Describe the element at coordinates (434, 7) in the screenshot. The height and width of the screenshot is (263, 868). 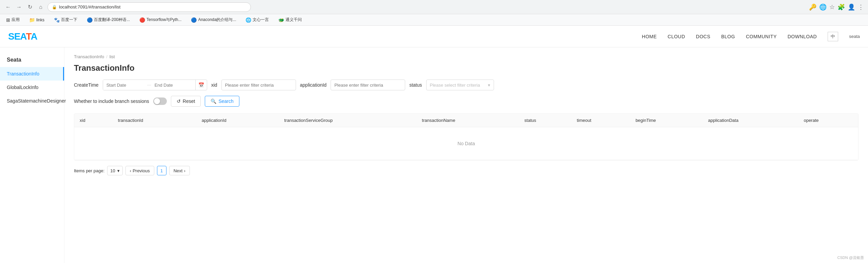
I see `browser-chrome: ← → ↻ ⌂ 🔒 localhost:7091/#/transaction/l…` at that location.